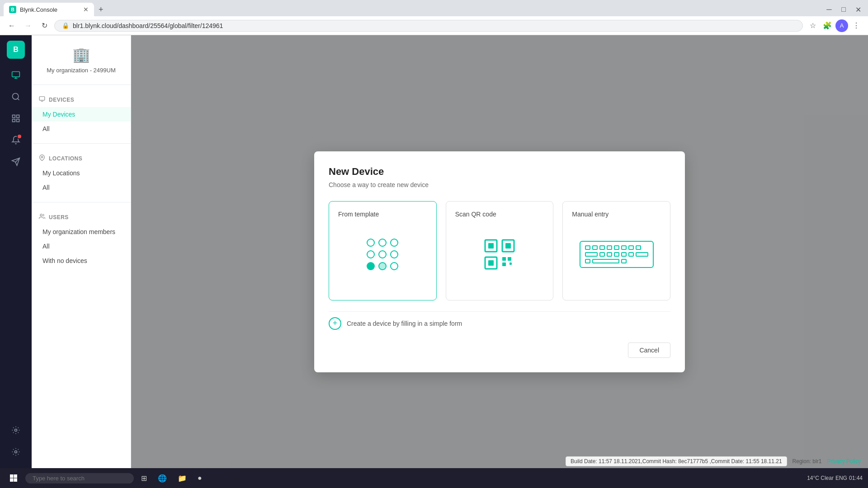 This screenshot has width=868, height=488. What do you see at coordinates (16, 118) in the screenshot?
I see `sidebar-icon-apps` at bounding box center [16, 118].